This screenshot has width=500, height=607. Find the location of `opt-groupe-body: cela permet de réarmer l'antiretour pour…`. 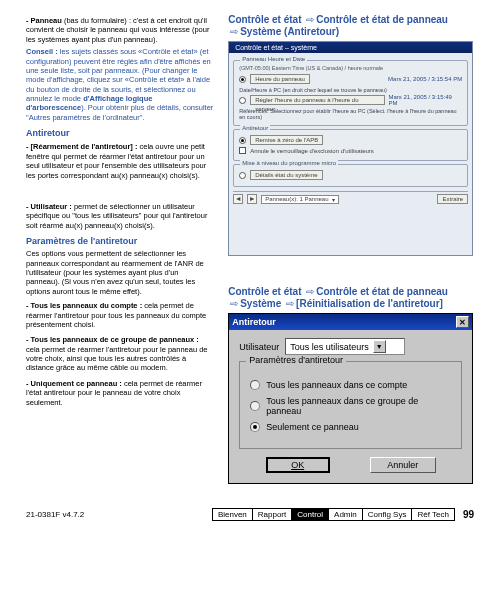

opt-groupe-body: cela permet de réarmer l'antiretour pour… is located at coordinates (117, 359).